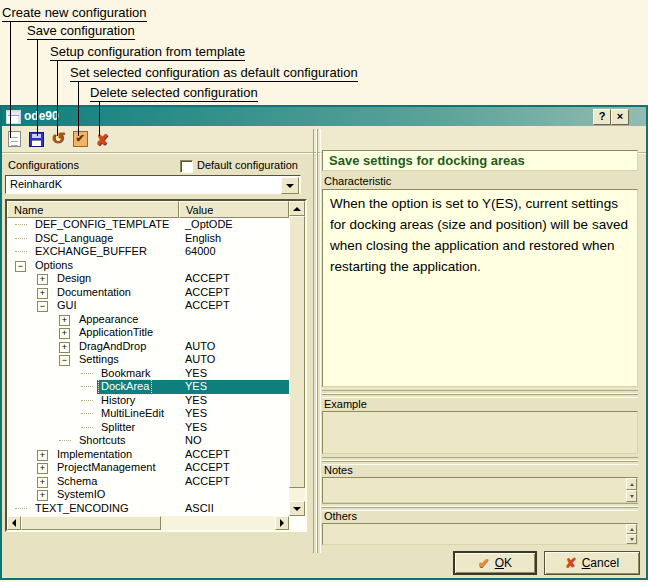  What do you see at coordinates (148, 374) in the screenshot?
I see `tree-row: BookmarkYES` at bounding box center [148, 374].